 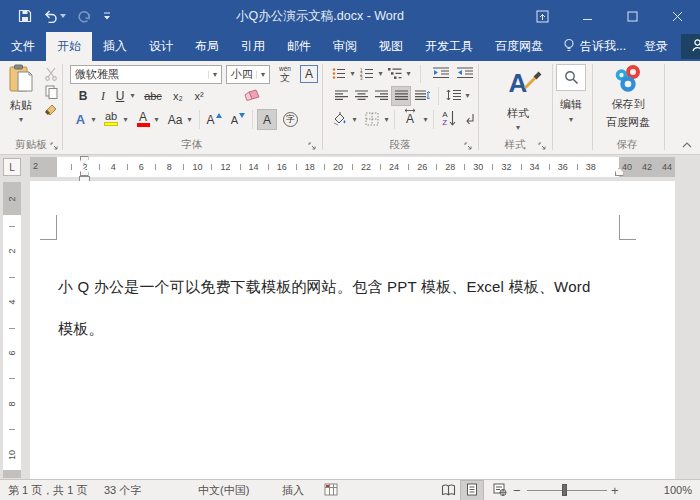 What do you see at coordinates (690, 46) in the screenshot?
I see `share-button: 共享` at bounding box center [690, 46].